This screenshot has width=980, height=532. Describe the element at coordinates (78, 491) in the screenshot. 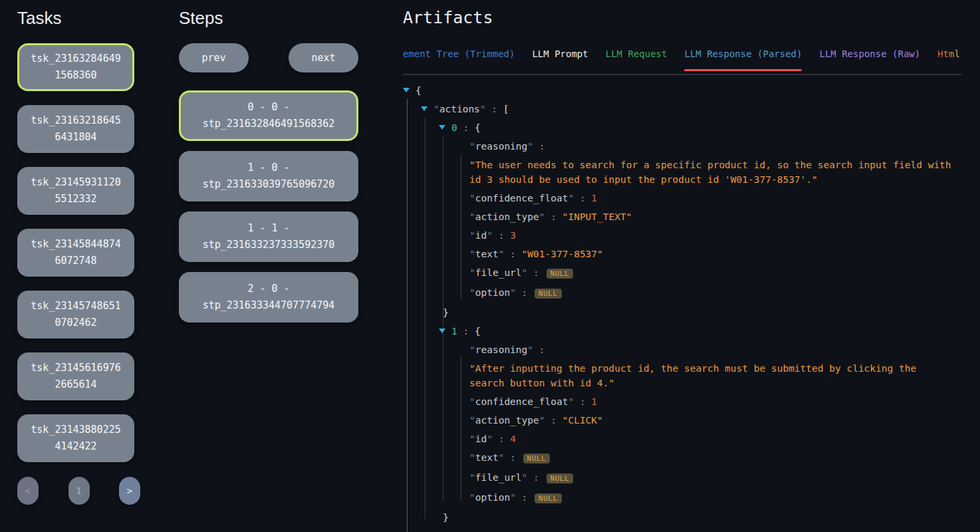

I see `pagination: < 1 >` at that location.